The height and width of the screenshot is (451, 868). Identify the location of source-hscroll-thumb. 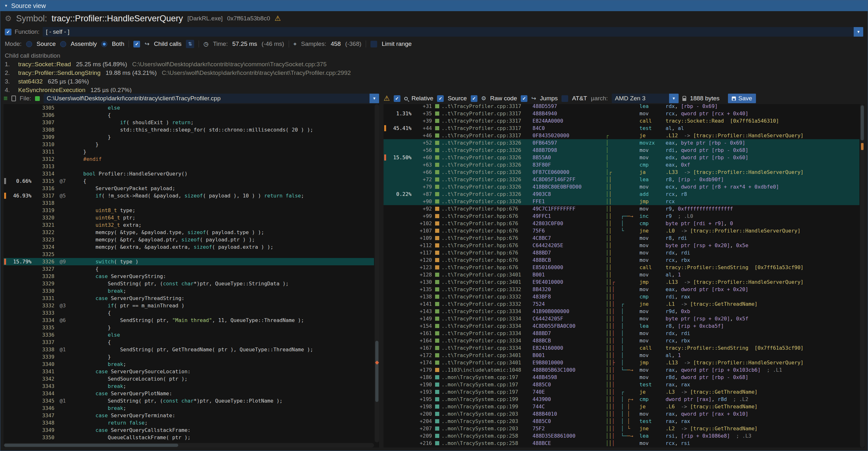
(91, 445).